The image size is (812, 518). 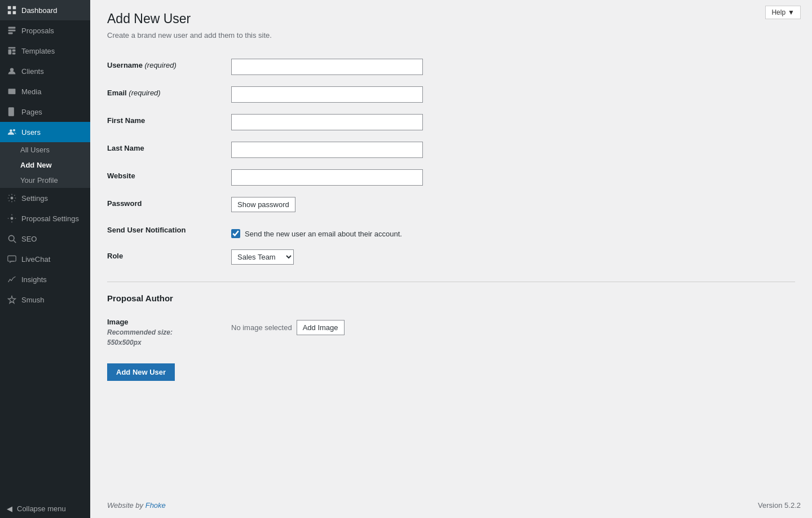 I want to click on dashboard-icon, so click(x=12, y=10).